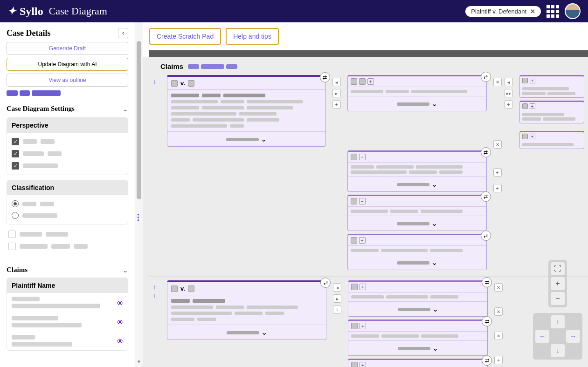  I want to click on app-header: ✦ Syllo Case Diagram Plaintiff v. Defend…, so click(294, 11).